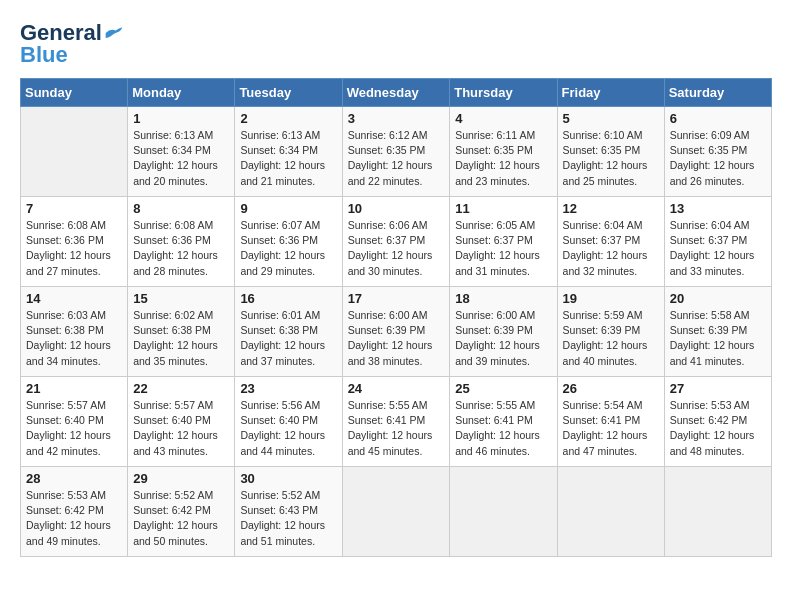 The width and height of the screenshot is (792, 612). I want to click on calendar-cell: 8Sunrise: 6:08 AMSunset: 6:36 PMDaylight…, so click(182, 242).